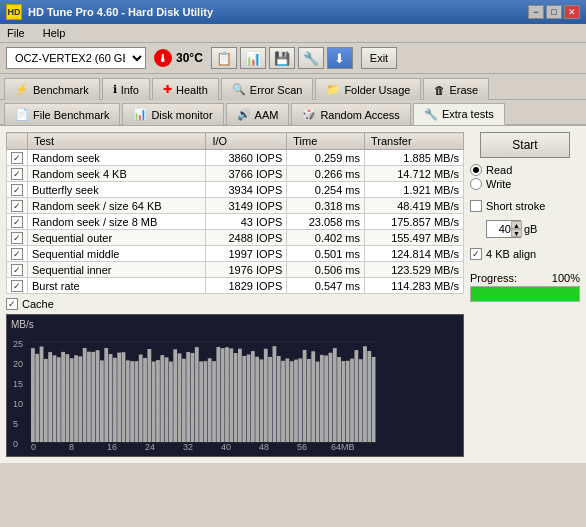  Describe the element at coordinates (14, 12) in the screenshot. I see `app-icon: HD` at that location.